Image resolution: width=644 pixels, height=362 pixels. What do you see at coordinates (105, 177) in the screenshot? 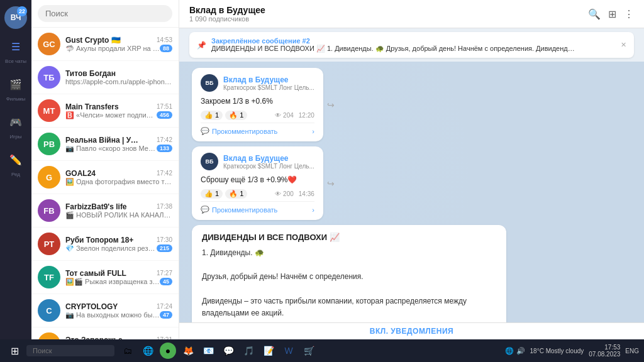
I see `chat-item-goal24: G GOAL24 17:42 🖼️ Одна фотография вместо…` at bounding box center [105, 177].